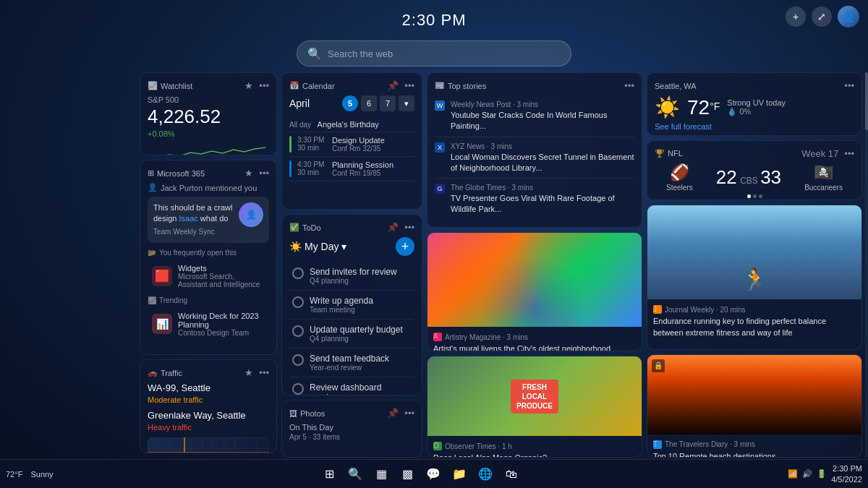 This screenshot has height=488, width=868. I want to click on search-bar: 🔍, so click(434, 53).